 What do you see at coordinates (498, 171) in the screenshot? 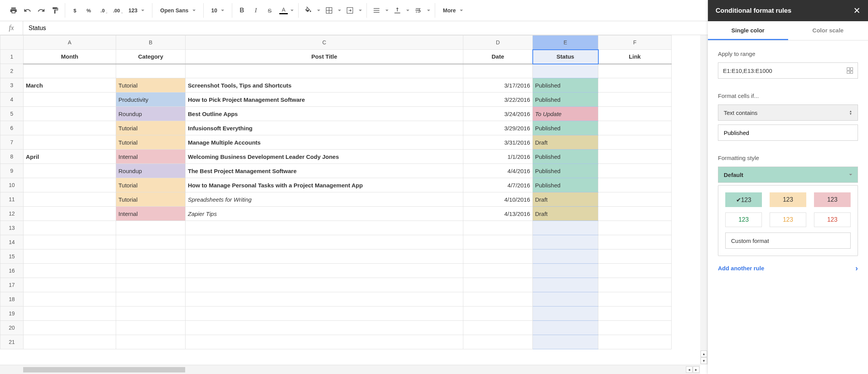
I see `cell-date: 4/4/2016` at bounding box center [498, 171].